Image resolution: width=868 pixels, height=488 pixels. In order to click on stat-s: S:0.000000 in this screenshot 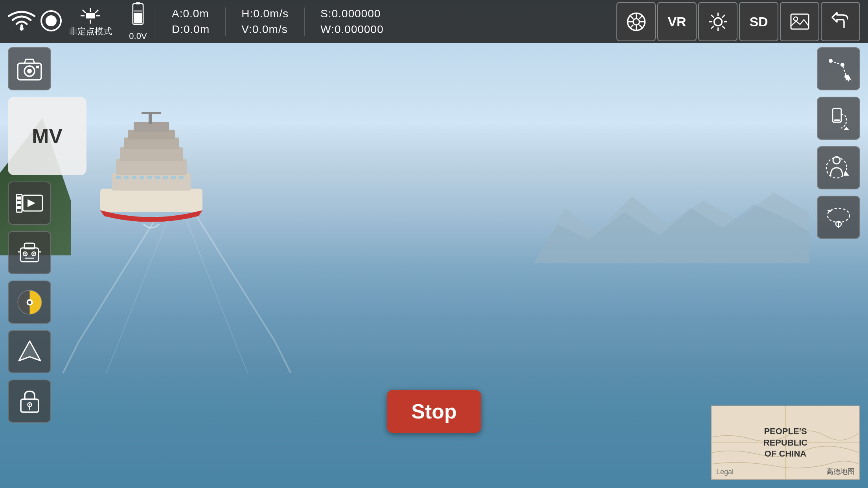, I will do `click(352, 14)`.